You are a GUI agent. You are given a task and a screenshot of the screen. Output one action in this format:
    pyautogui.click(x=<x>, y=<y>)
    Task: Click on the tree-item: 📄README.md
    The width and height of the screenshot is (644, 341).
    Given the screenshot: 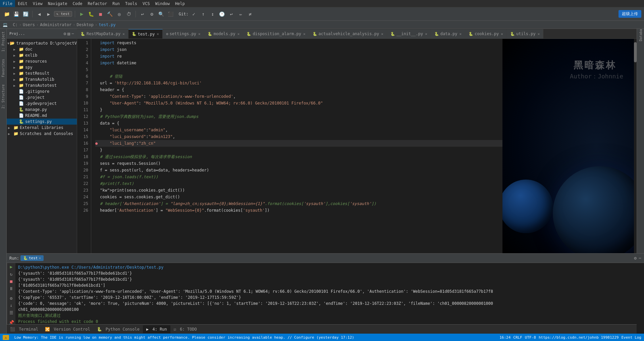 What is the action you would take?
    pyautogui.click(x=42, y=116)
    